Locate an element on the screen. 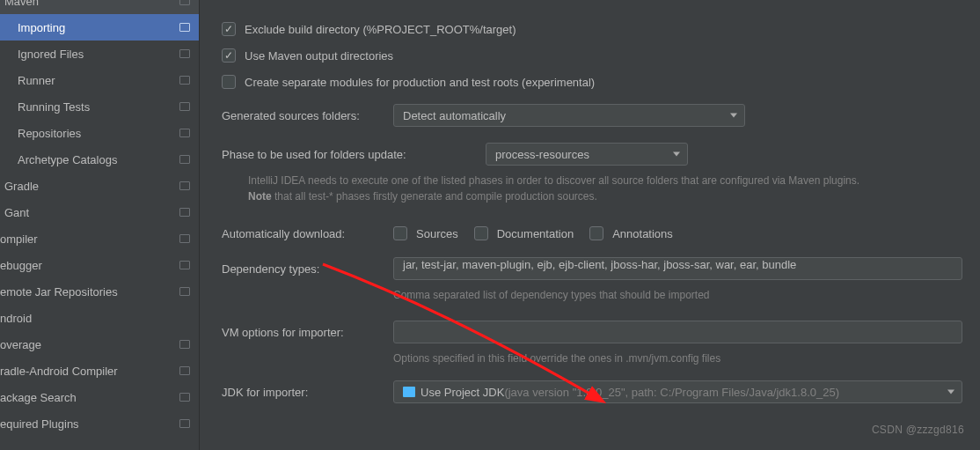  folder-icon is located at coordinates (409, 392).